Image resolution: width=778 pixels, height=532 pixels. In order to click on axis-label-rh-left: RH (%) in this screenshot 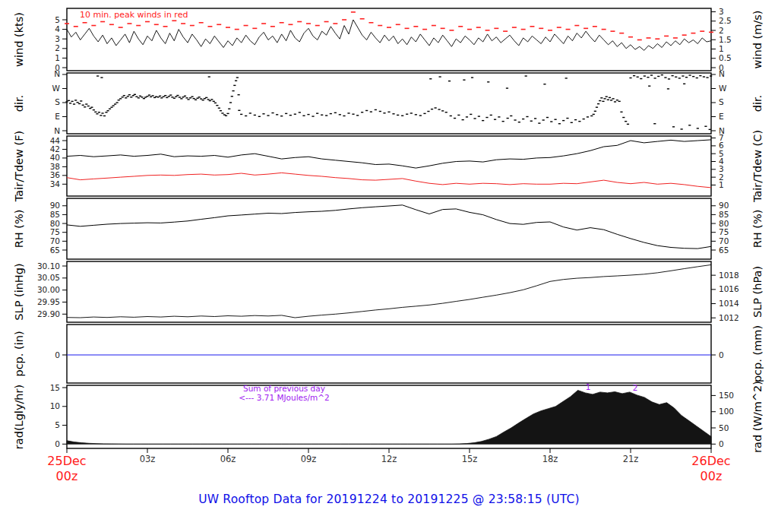, I will do `click(19, 230)`.